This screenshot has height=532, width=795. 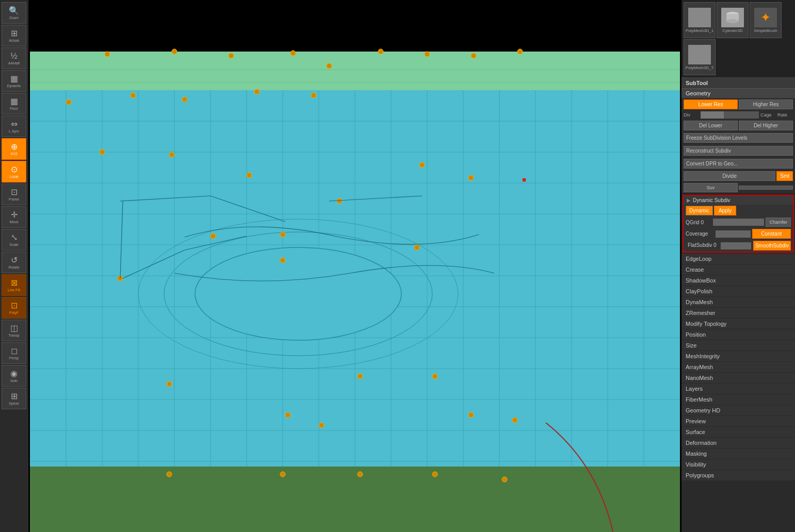 I want to click on geometry-section-header: Geometry, so click(x=738, y=94).